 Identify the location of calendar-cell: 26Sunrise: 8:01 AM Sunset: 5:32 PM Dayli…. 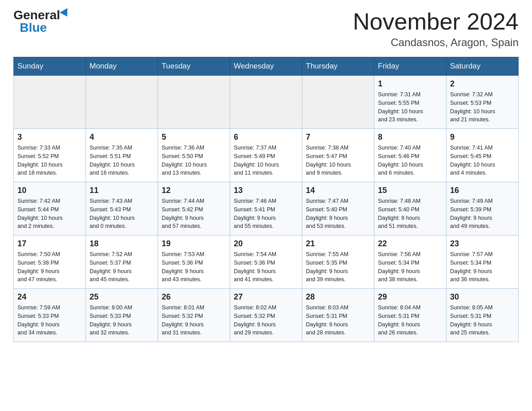
(194, 315).